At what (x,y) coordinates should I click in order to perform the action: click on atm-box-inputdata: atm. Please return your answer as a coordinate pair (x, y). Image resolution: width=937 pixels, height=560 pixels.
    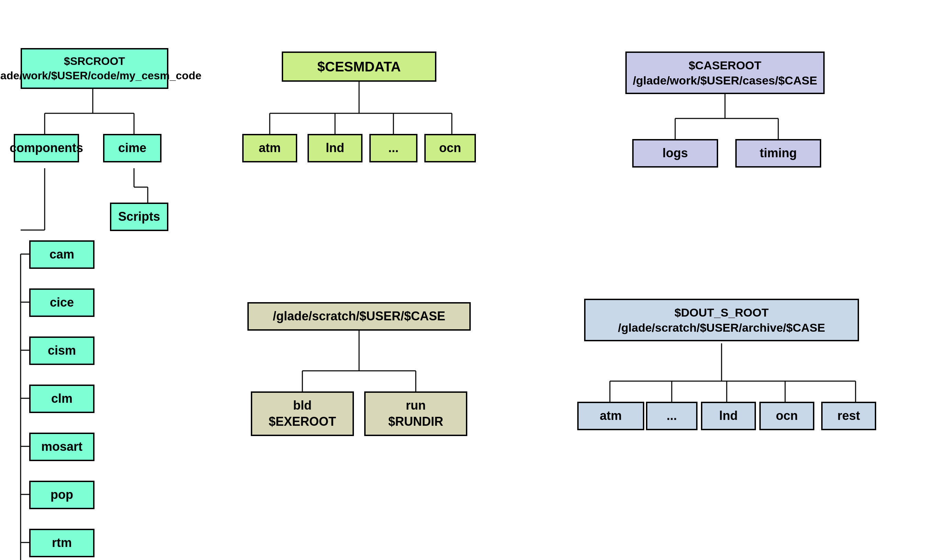
    Looking at the image, I should click on (270, 148).